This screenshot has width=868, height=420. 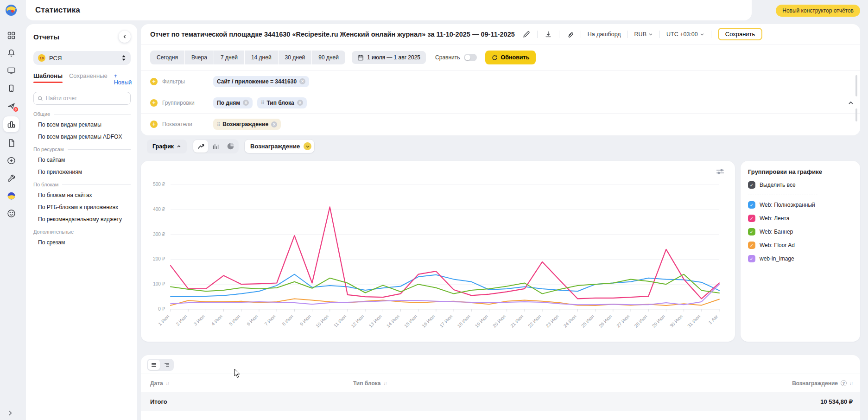 I want to click on quick-range-button: 90 дней, so click(x=329, y=57).